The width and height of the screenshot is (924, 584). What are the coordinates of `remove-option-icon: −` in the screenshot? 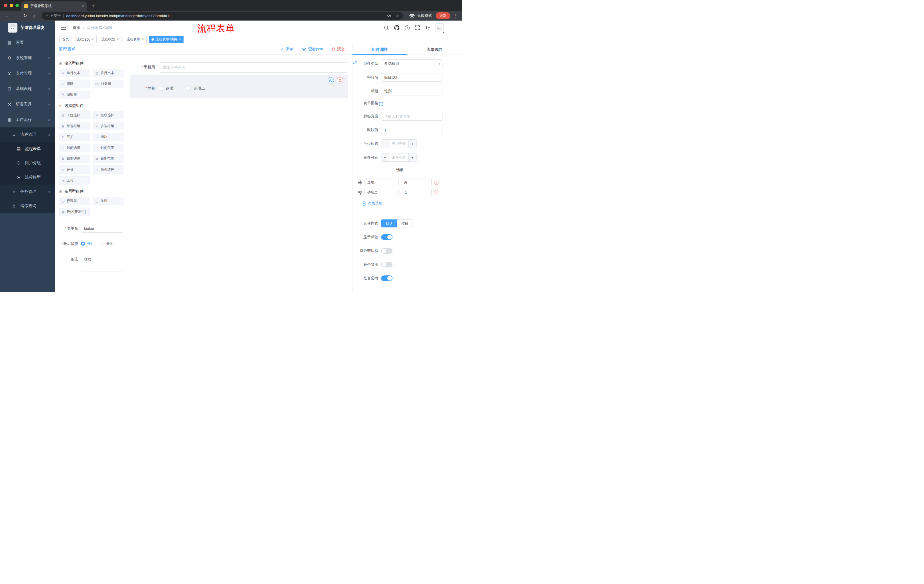 It's located at (437, 183).